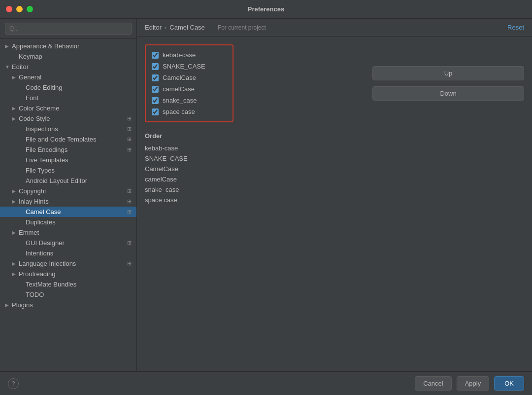 This screenshot has height=395, width=532. I want to click on checkbox-space-case, so click(155, 112).